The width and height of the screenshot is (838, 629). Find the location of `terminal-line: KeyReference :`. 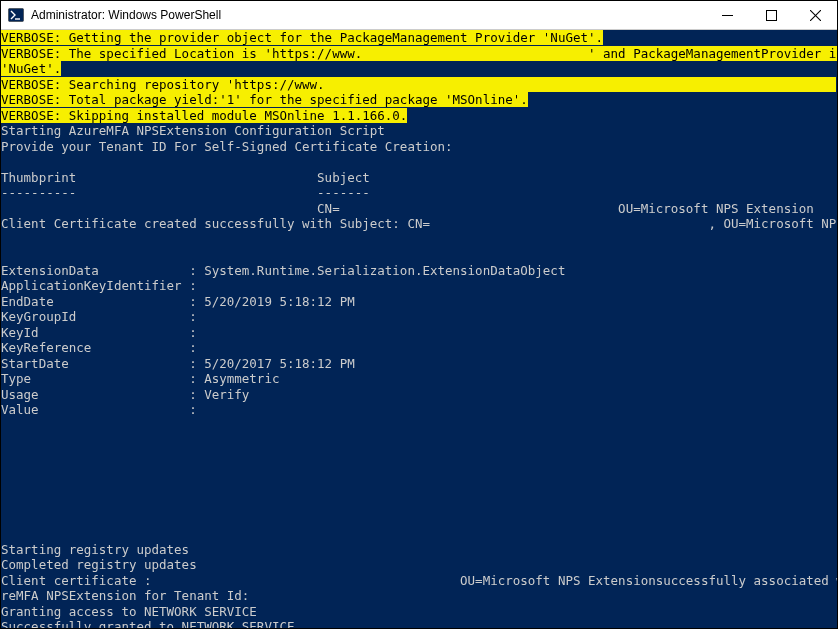

terminal-line: KeyReference : is located at coordinates (419, 348).